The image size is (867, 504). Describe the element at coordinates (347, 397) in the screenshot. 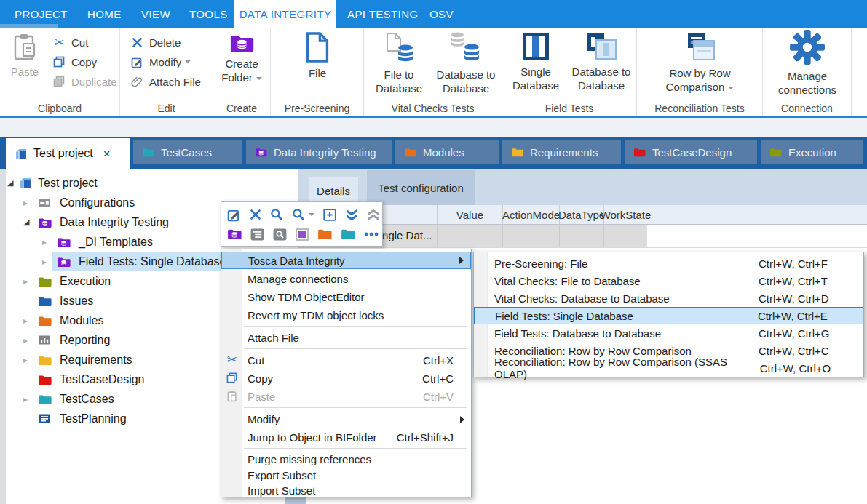

I see `menu-item-paste: Paste Ctrl+V` at that location.